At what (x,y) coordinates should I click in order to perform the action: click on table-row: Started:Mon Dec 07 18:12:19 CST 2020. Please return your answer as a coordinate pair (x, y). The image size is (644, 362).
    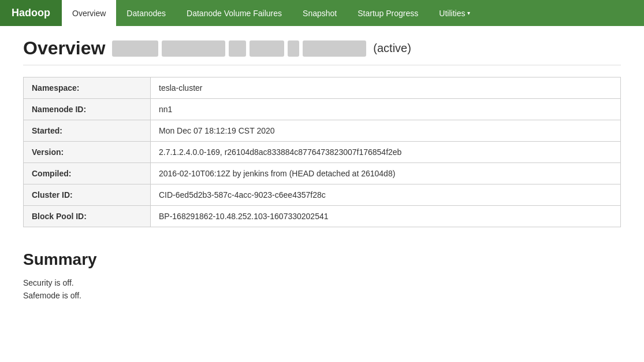
    Looking at the image, I should click on (322, 131).